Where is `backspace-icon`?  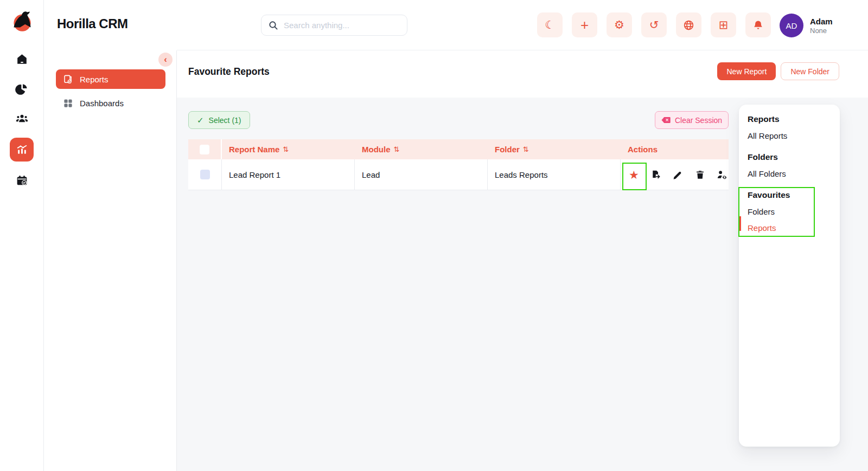
backspace-icon is located at coordinates (666, 120).